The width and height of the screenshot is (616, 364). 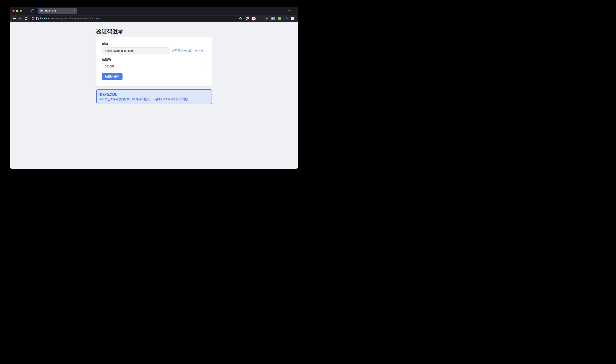 What do you see at coordinates (75, 19) in the screenshot?
I see `url-path: :8000/verify?email=gmxiao%40ronglian.com` at bounding box center [75, 19].